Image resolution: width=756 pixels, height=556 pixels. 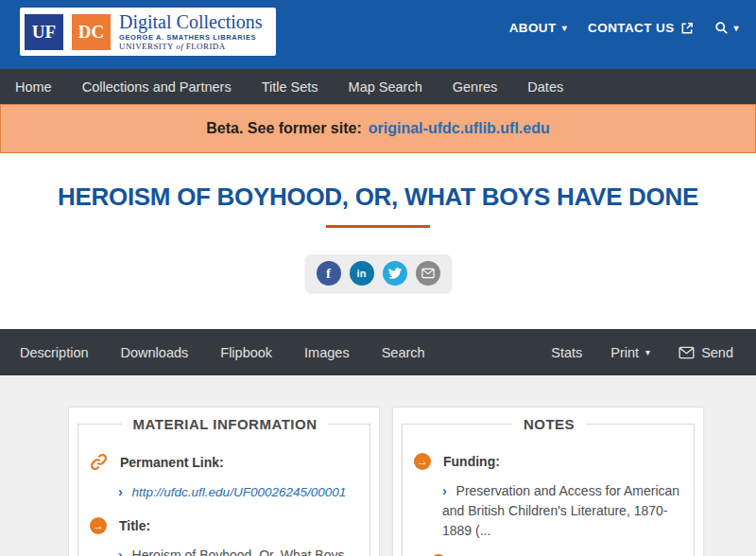 I want to click on funding-label-row: → Funding:, so click(x=549, y=461).